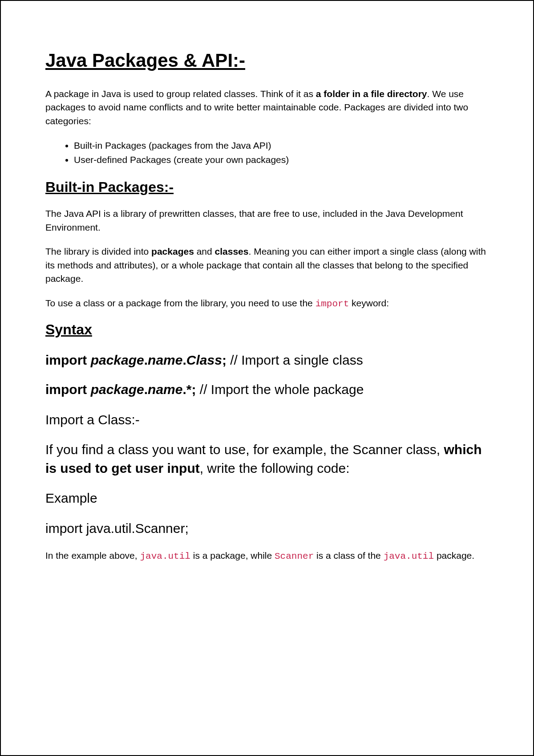 This screenshot has width=534, height=756. What do you see at coordinates (267, 187) in the screenshot?
I see `built-in-heading: Built-in Packages:-` at bounding box center [267, 187].